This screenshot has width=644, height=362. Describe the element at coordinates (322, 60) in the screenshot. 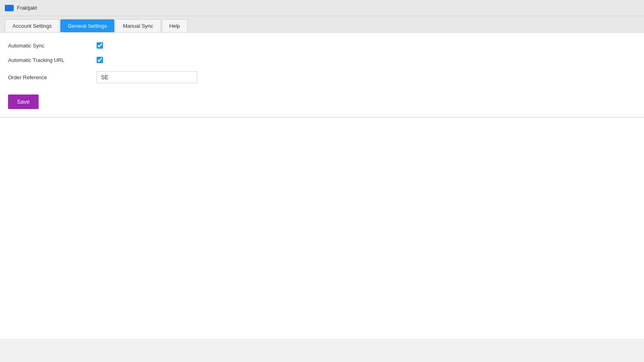

I see `automatic-tracking-url-row: Automatic Tracking URL` at that location.